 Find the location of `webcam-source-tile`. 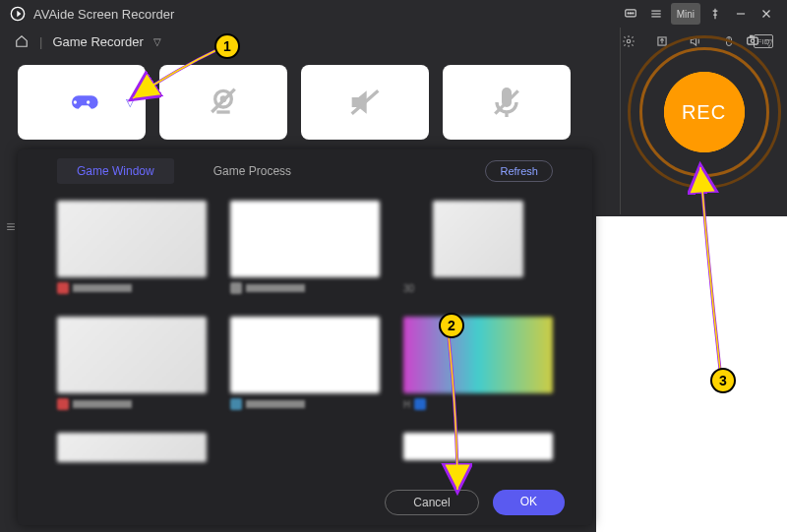

webcam-source-tile is located at coordinates (223, 102).